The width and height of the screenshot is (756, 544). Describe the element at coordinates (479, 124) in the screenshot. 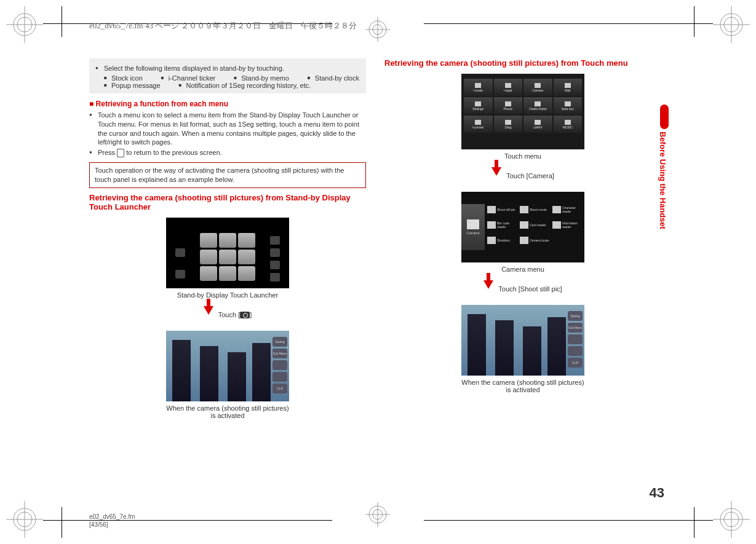

I see `touch-menu-item: i-concier` at that location.